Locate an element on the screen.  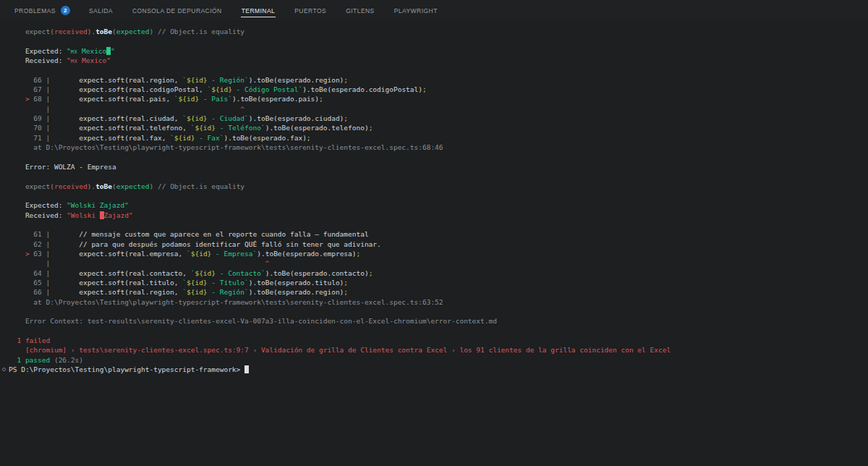
tab-problemas: PROBLEMAS2 is located at coordinates (42, 10).